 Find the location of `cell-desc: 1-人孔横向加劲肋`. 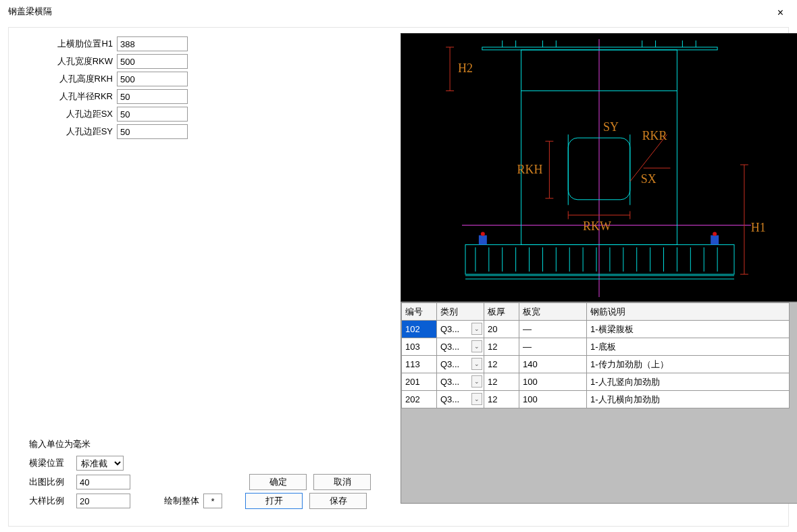

cell-desc: 1-人孔横向加劲肋 is located at coordinates (688, 400).